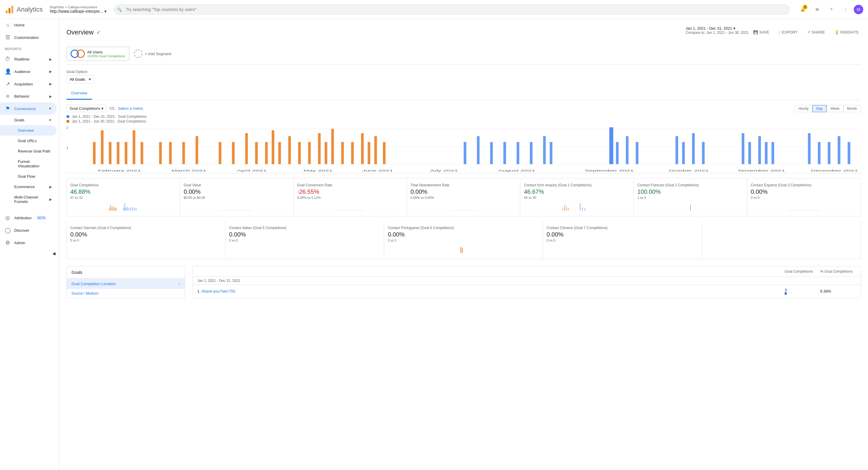 The height and width of the screenshot is (470, 868). I want to click on sidebar-item-realtime: ⏱ Realtime ▶, so click(28, 59).